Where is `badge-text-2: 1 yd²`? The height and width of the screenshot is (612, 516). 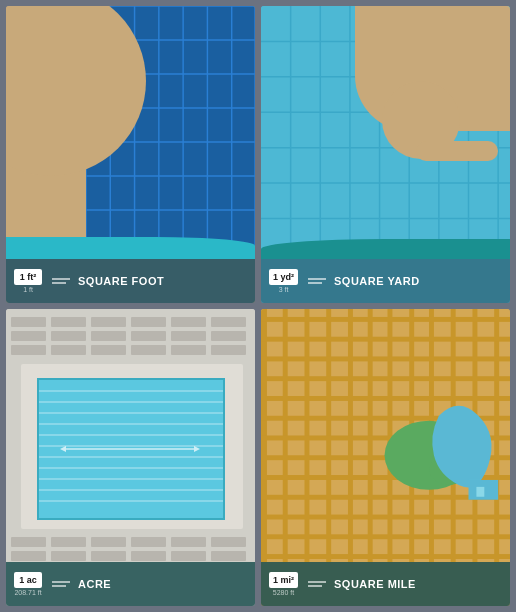
badge-text-2: 1 yd² is located at coordinates (284, 277).